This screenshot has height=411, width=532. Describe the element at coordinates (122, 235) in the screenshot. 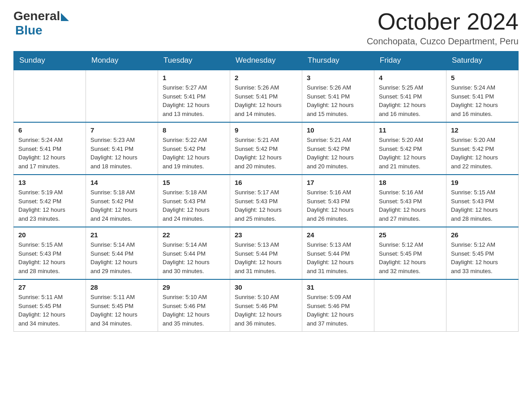

I see `day-number: 21` at that location.